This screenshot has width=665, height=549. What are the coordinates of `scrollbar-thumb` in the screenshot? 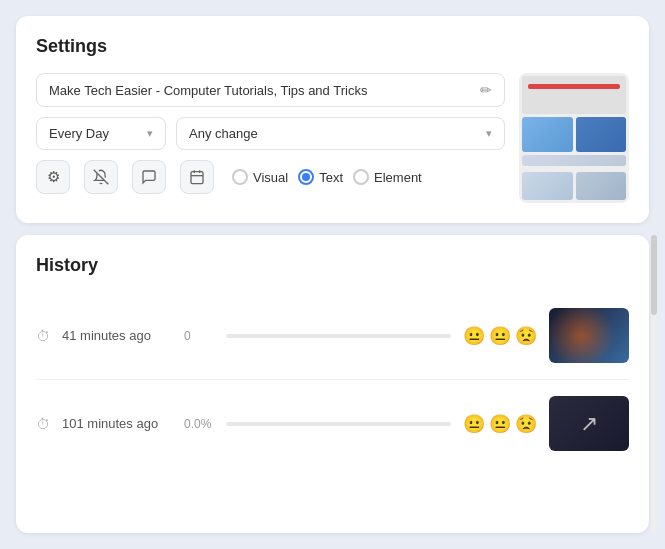 It's located at (654, 275).